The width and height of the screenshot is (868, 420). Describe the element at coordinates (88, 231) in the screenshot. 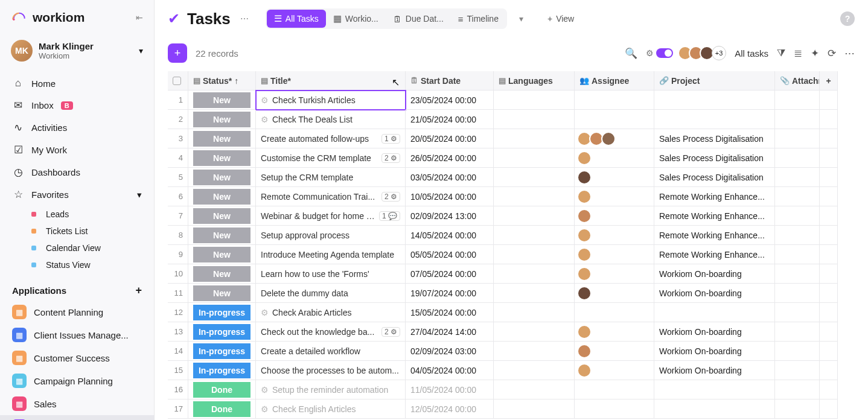

I see `favorite-item: Tickets List` at that location.